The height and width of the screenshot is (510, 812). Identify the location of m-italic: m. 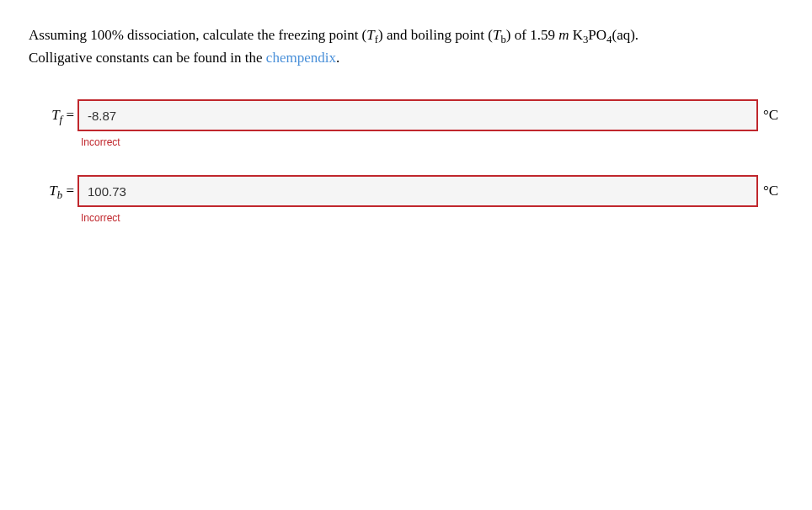
(564, 35).